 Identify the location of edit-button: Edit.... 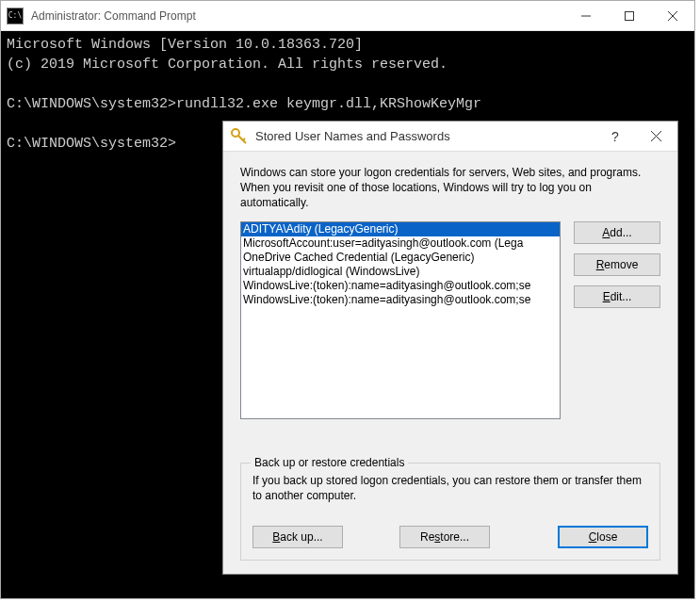
(617, 297).